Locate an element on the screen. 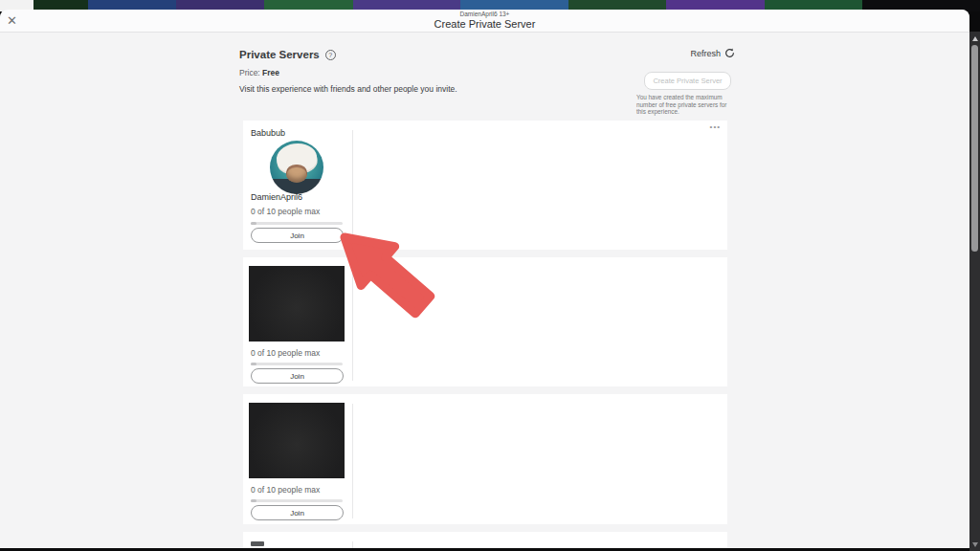 This screenshot has width=980, height=551. server-actions: Refresh Create Private Server You have c… is located at coordinates (685, 80).